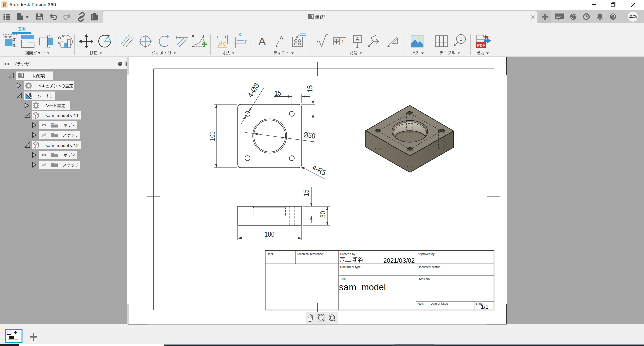 The width and height of the screenshot is (644, 346). What do you see at coordinates (246, 41) in the screenshot?
I see `svg-text: Y` at bounding box center [246, 41].